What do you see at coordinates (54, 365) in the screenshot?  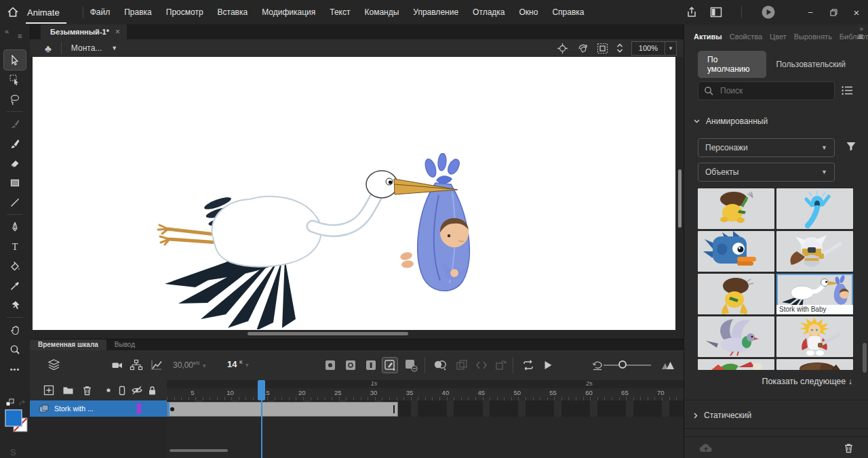 I see `layers-icon` at bounding box center [54, 365].